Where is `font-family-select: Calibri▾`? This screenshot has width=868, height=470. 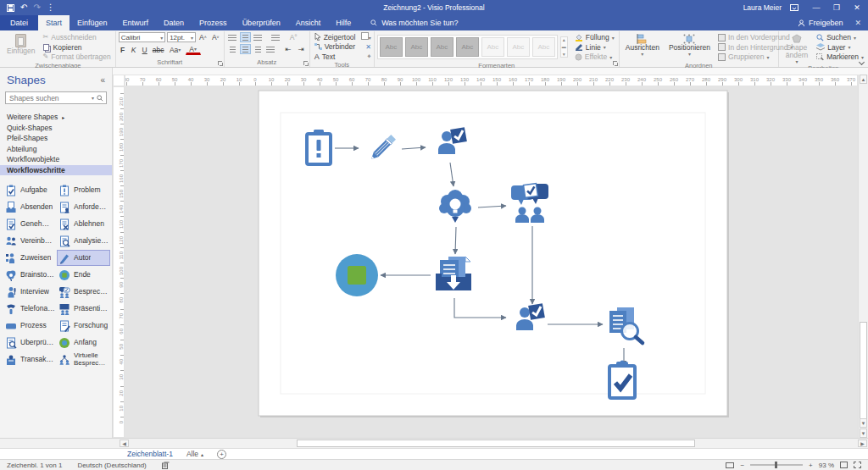
font-family-select: Calibri▾ is located at coordinates (142, 37).